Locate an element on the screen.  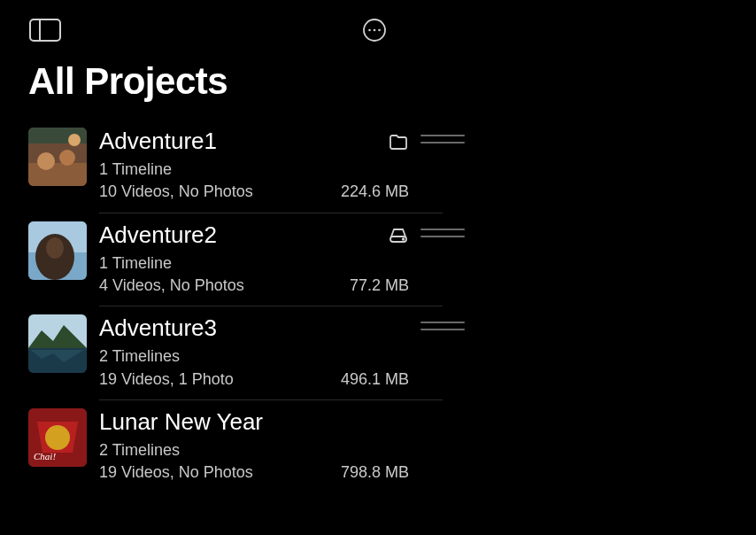
project-row: Adventure1 1 Timeline 10 Videos, No Phot… is located at coordinates (249, 166).